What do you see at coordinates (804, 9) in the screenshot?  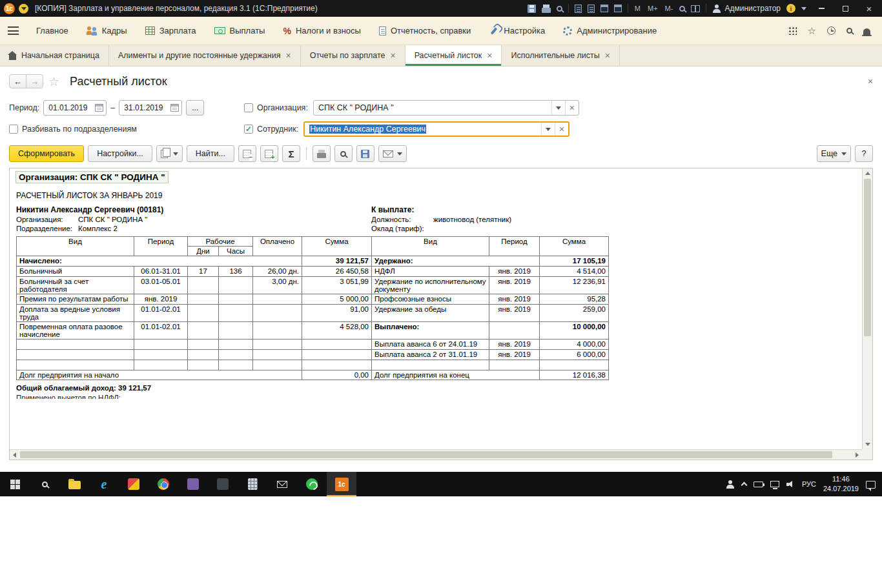 I see `chevron-down-icon` at bounding box center [804, 9].